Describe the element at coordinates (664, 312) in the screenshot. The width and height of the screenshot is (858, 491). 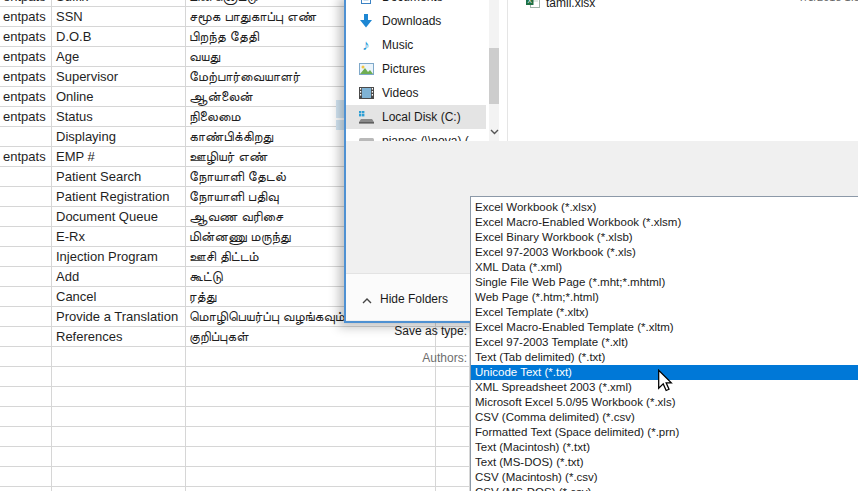
I see `filetype-option: Excel Template (*.xltx)` at that location.